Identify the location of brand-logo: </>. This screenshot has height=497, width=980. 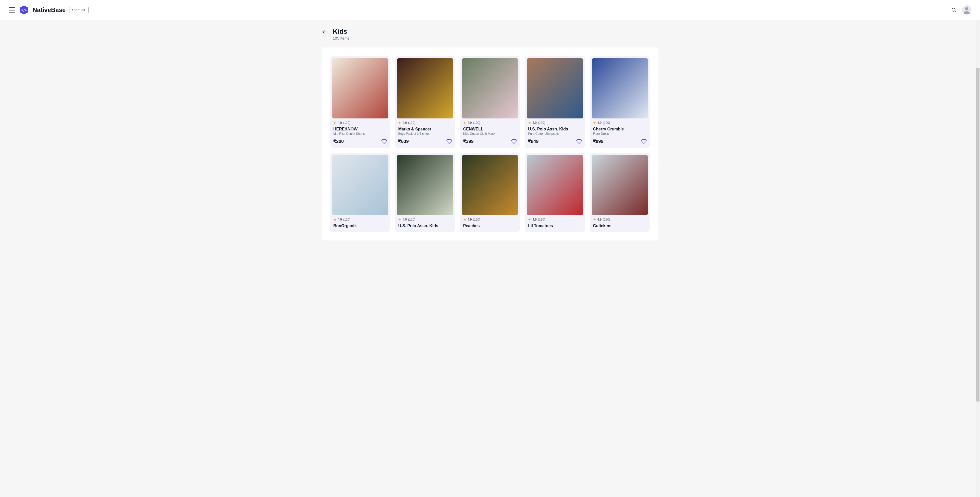
(24, 10).